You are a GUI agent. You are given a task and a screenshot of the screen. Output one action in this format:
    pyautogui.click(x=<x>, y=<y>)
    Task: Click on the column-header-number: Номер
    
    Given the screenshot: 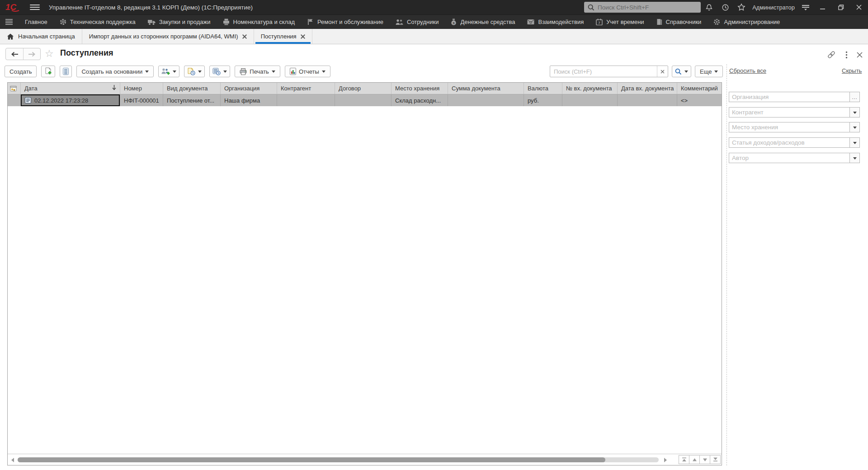 What is the action you would take?
    pyautogui.click(x=142, y=89)
    